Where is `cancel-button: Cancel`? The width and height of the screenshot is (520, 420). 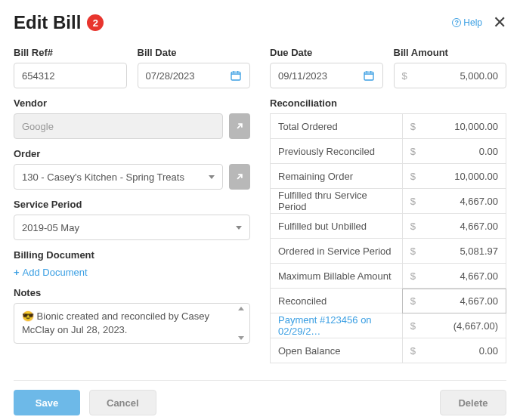 cancel-button: Cancel is located at coordinates (122, 403).